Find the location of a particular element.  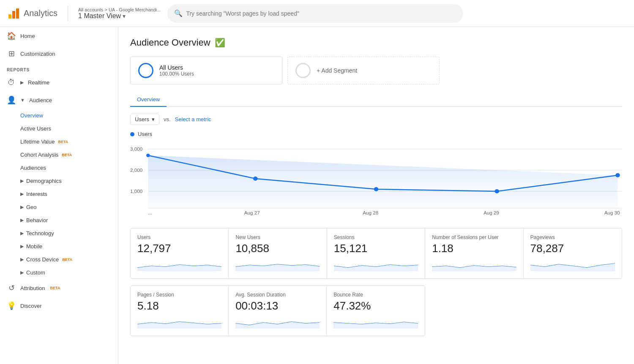

customization-icon: ⊞ is located at coordinates (11, 54).